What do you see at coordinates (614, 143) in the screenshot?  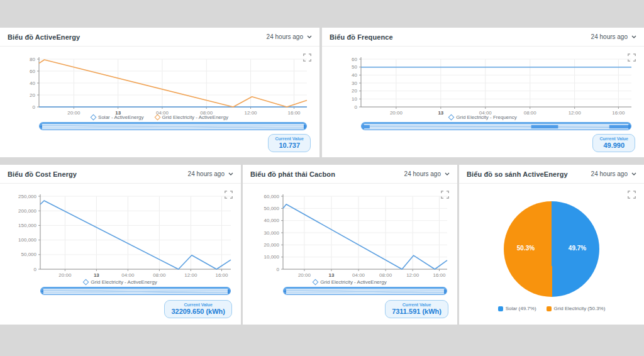 I see `current-value-box: Current Value 49.990` at bounding box center [614, 143].